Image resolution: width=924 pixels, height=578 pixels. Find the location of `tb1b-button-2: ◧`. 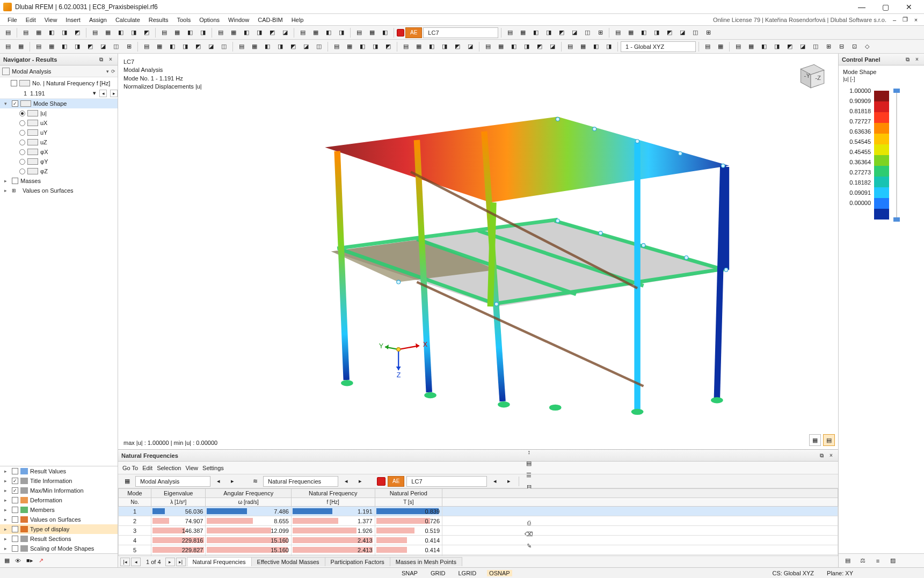

tb1b-button-2: ◧ is located at coordinates (121, 33).